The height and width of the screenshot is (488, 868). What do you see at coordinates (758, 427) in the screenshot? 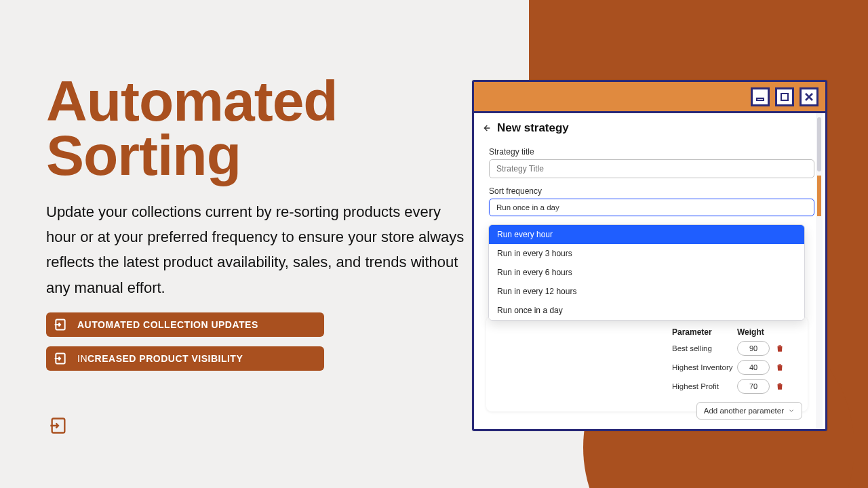
I see `add-layer-wrap: Add another layer` at bounding box center [758, 427].